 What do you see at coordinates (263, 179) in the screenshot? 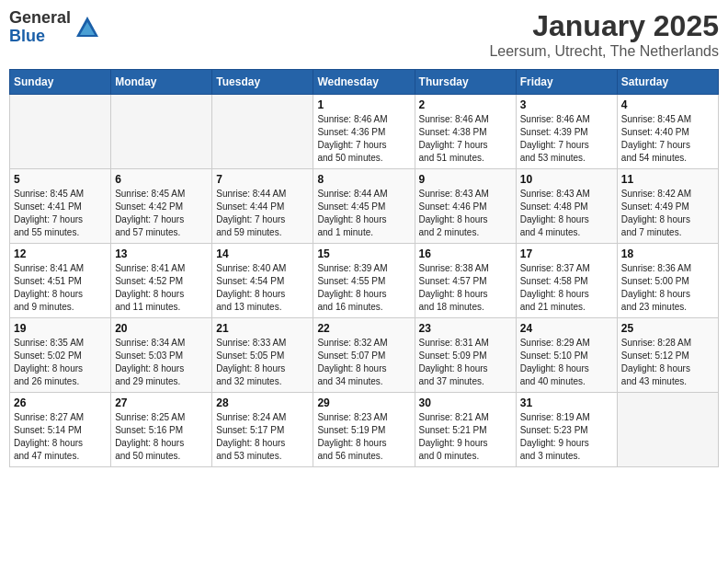
I see `day-number: 7` at bounding box center [263, 179].